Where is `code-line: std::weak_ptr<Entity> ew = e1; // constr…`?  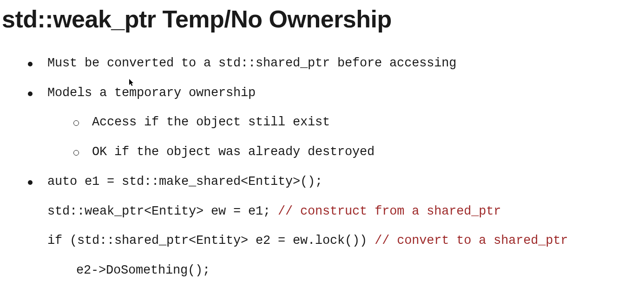 code-line: std::weak_ptr<Entity> ew = e1; // constr… is located at coordinates (346, 212).